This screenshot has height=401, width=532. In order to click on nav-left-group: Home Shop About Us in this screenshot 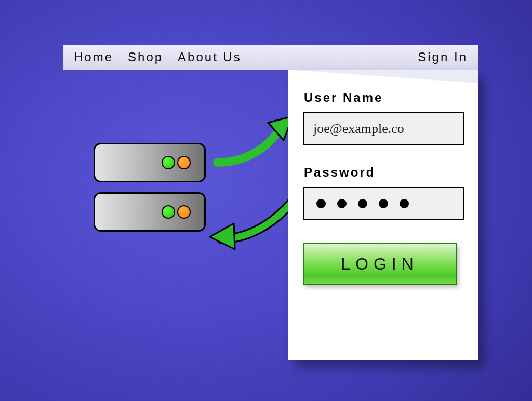, I will do `click(158, 57)`.